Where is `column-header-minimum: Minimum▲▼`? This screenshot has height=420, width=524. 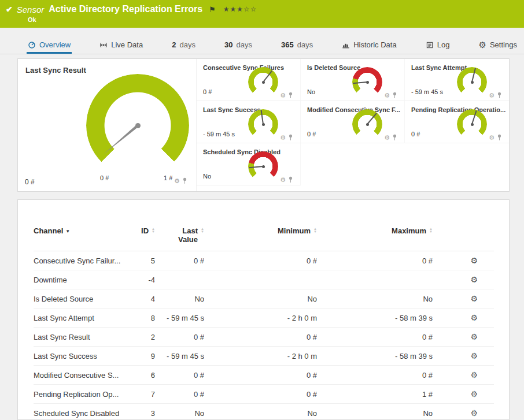 column-header-minimum: Minimum▲▼ is located at coordinates (260, 238).